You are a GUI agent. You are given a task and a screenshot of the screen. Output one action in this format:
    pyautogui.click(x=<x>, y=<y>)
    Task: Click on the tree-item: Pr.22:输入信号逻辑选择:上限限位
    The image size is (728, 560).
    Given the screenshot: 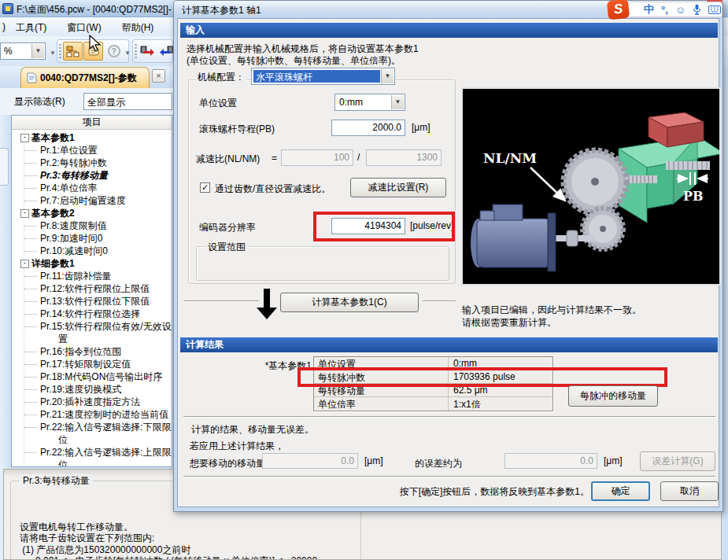 What is the action you would take?
    pyautogui.click(x=92, y=456)
    